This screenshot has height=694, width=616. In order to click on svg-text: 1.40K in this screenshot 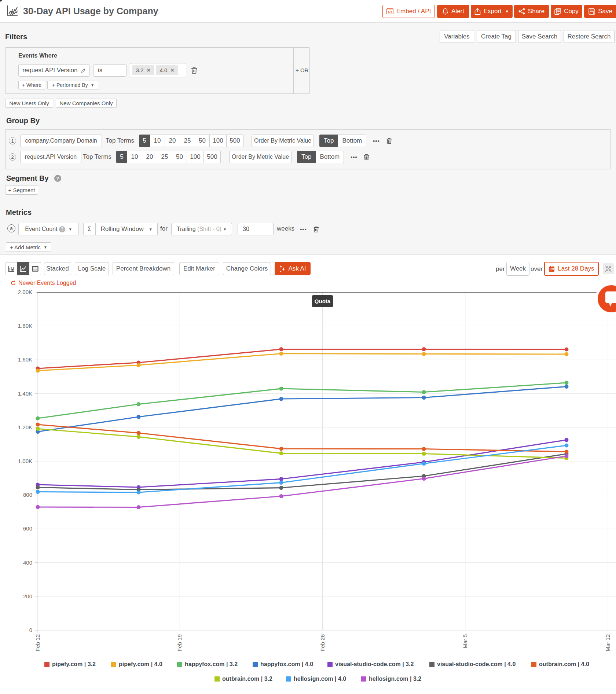, I will do `click(25, 394)`.